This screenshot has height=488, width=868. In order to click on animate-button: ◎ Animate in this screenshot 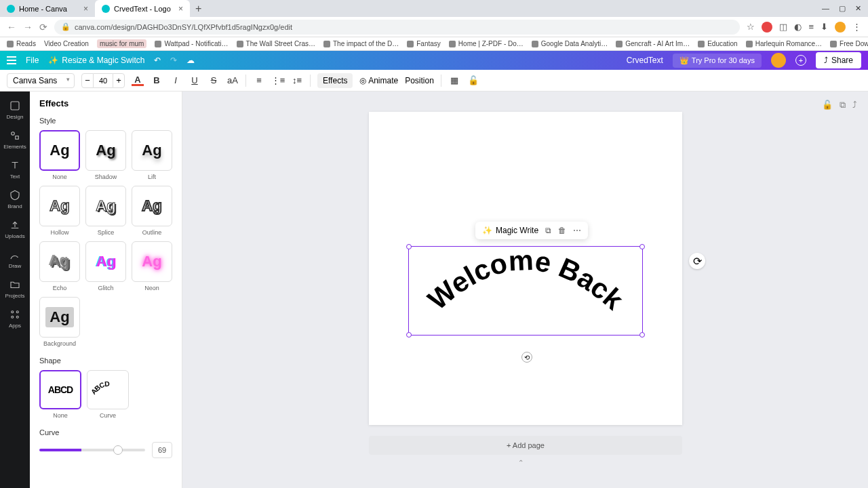, I will do `click(378, 81)`.